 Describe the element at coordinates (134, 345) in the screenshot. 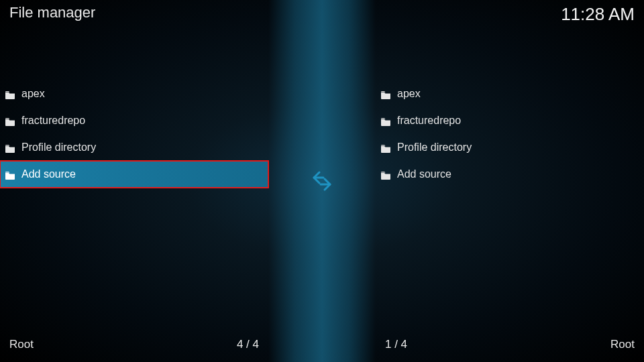

I see `footer-left: Root 4 / 4` at that location.